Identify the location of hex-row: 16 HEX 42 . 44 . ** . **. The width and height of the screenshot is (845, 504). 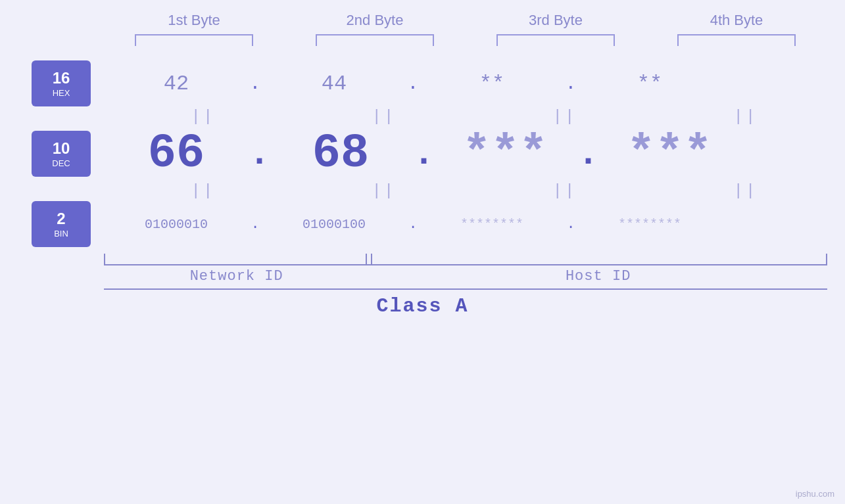
(422, 83).